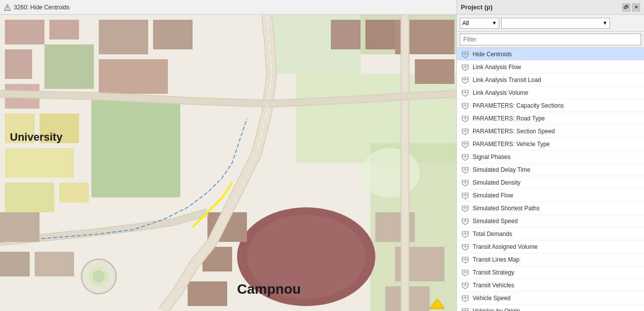  What do you see at coordinates (496, 260) in the screenshot?
I see `list-item-label-transit-lines-map: Transit Lines Map` at bounding box center [496, 260].